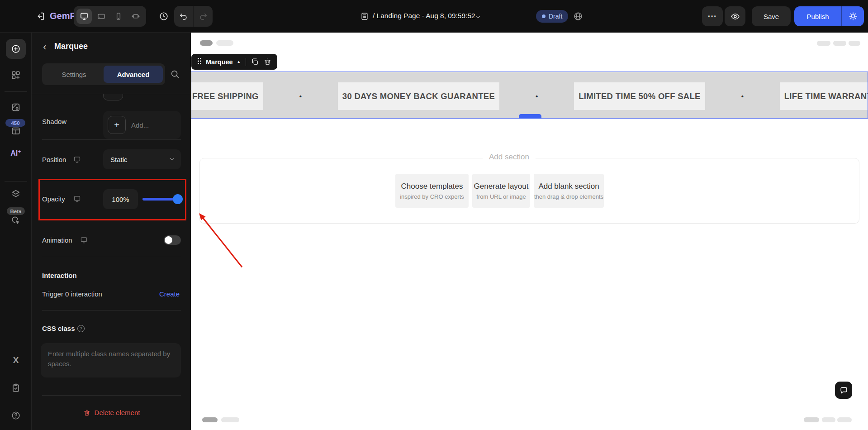  Describe the element at coordinates (84, 16) in the screenshot. I see `device-desktop-button` at that location.